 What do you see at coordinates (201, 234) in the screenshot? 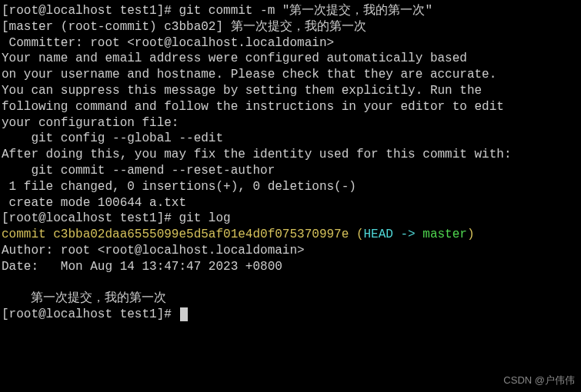
I see `commit-hash: c3bba02daa6555099e5d5af01e4d0f075370997e` at bounding box center [201, 234].